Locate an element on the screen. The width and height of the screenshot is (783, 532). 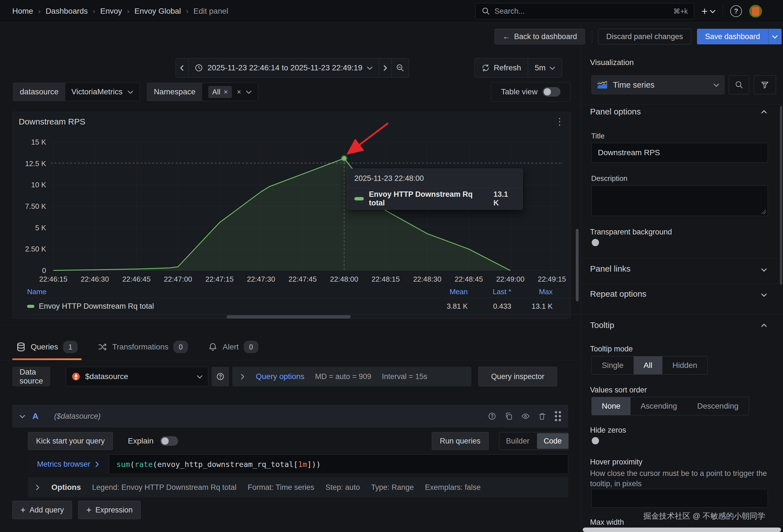
kick-start-query-button: Kick start your query is located at coordinates (70, 441).